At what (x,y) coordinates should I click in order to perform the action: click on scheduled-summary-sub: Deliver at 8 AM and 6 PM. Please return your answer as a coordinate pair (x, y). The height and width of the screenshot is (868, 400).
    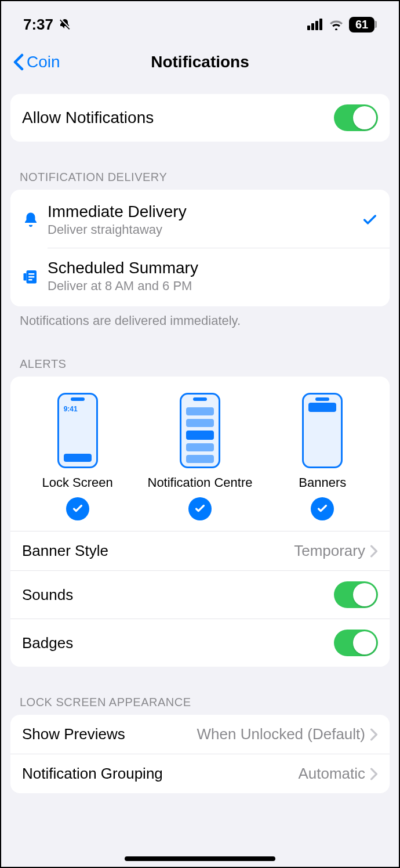
    Looking at the image, I should click on (213, 286).